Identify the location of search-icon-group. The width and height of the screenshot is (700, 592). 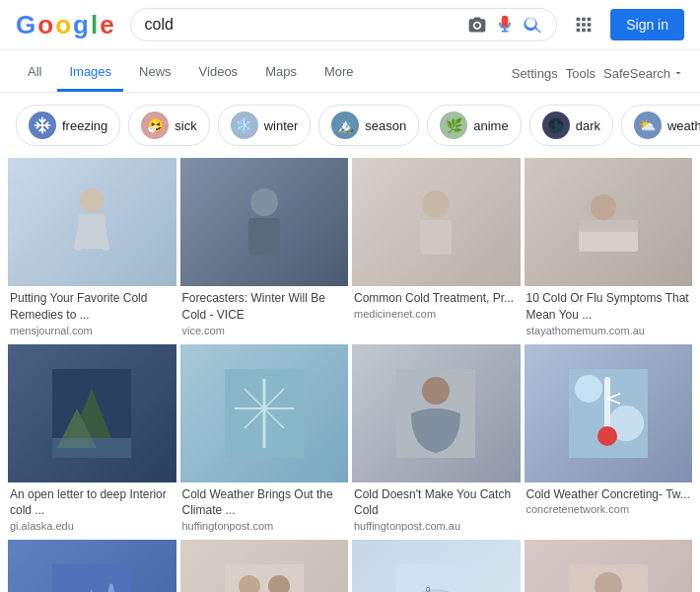
(505, 25).